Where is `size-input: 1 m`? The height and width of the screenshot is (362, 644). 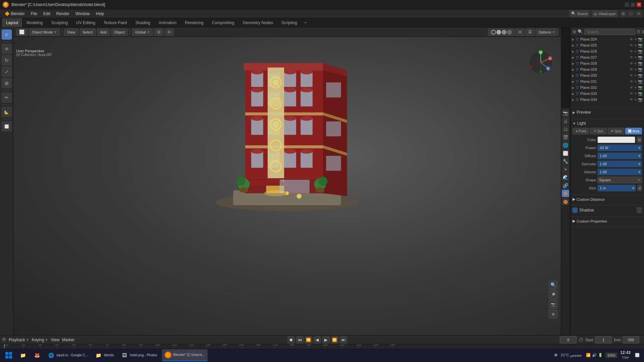 size-input: 1 m is located at coordinates (616, 188).